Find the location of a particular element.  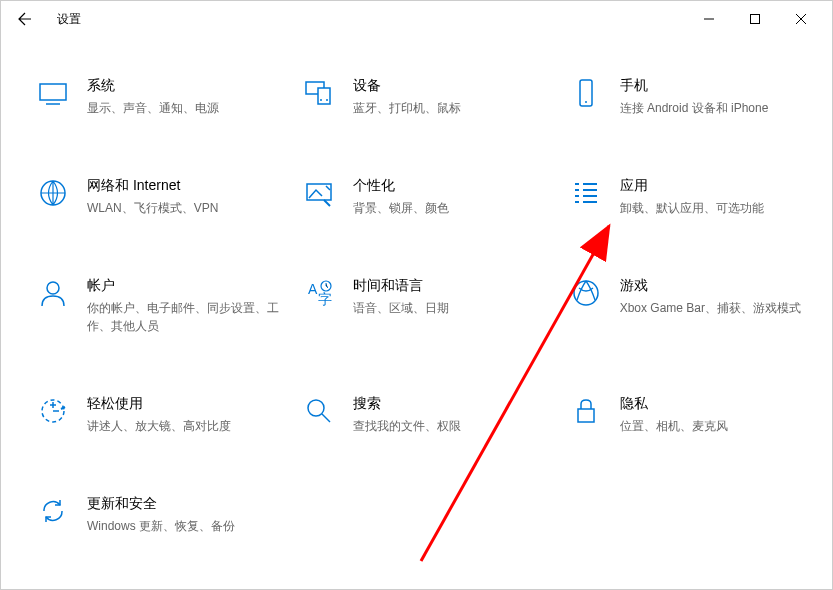

apps-icon is located at coordinates (586, 193).